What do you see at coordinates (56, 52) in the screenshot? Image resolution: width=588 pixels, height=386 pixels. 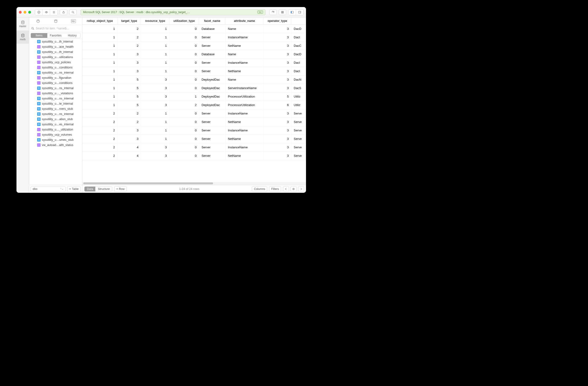 I see `list-item: sysutility_u…th_internal` at bounding box center [56, 52].